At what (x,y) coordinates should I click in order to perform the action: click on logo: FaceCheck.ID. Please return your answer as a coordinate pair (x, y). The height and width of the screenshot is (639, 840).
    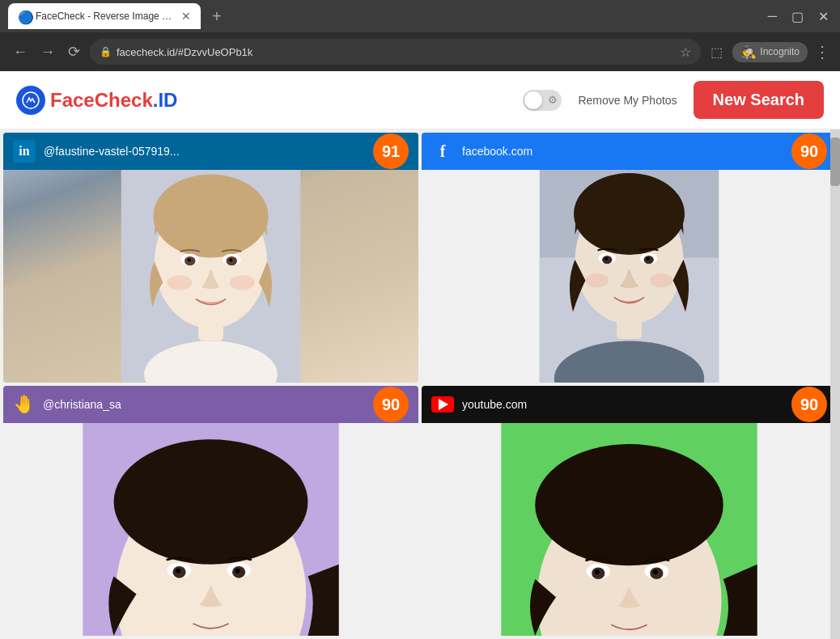
    Looking at the image, I should click on (97, 100).